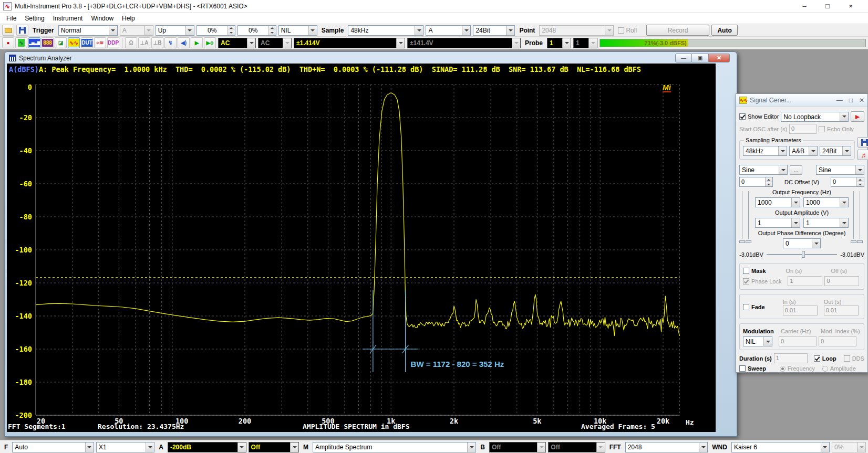  Describe the element at coordinates (758, 341) in the screenshot. I see `modulation-type-combo: NIL` at that location.